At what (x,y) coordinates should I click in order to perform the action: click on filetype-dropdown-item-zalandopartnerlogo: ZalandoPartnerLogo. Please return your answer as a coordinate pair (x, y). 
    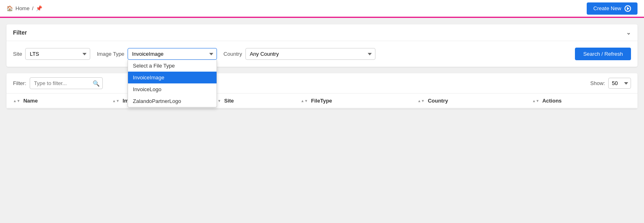
    Looking at the image, I should click on (172, 101).